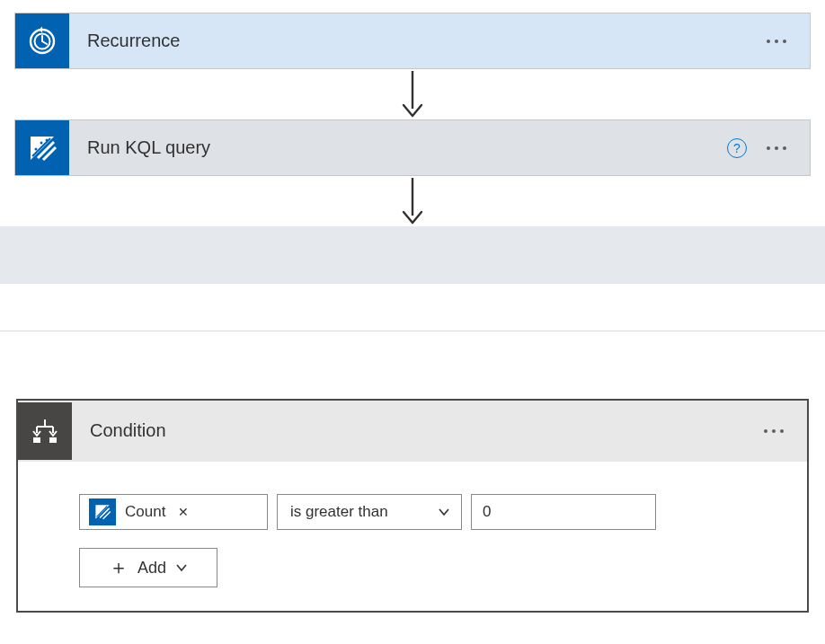 The width and height of the screenshot is (825, 644). I want to click on condition-add-button: ＋ Add, so click(148, 568).